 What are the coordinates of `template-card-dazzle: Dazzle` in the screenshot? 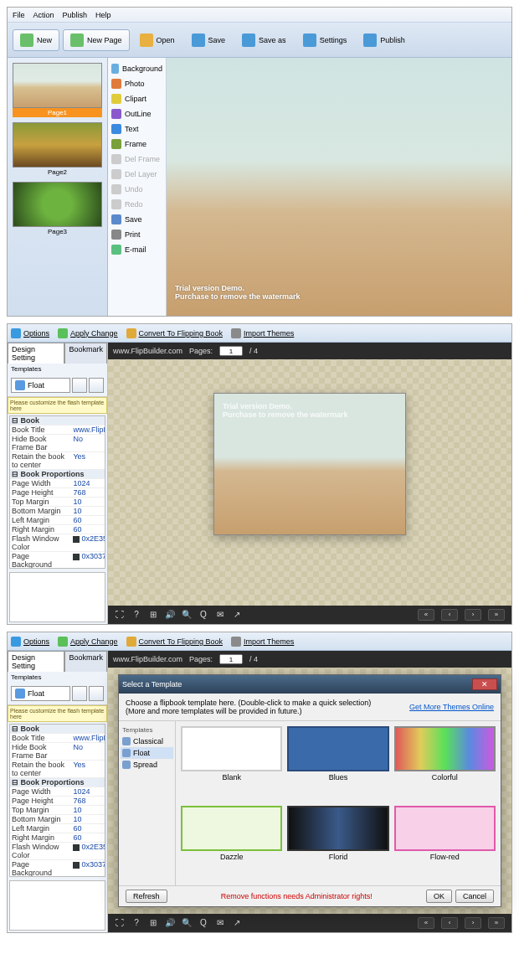 It's located at (231, 843).